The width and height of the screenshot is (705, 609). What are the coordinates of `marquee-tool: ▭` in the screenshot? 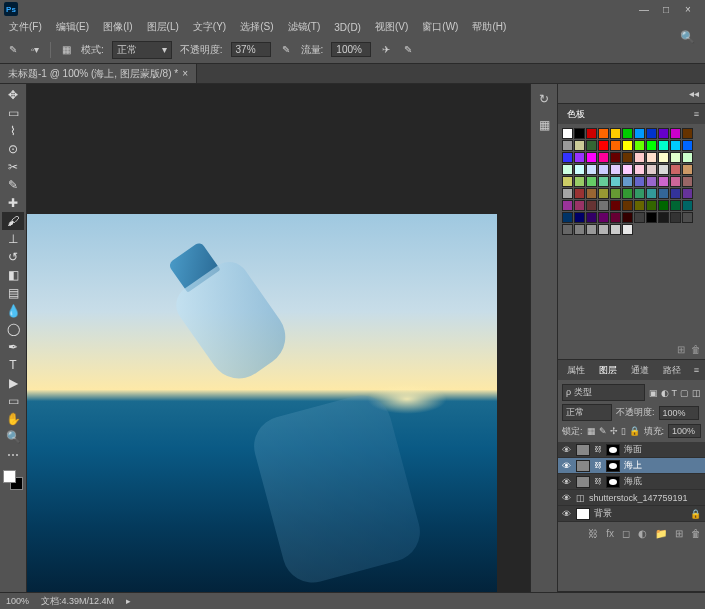 It's located at (13, 113).